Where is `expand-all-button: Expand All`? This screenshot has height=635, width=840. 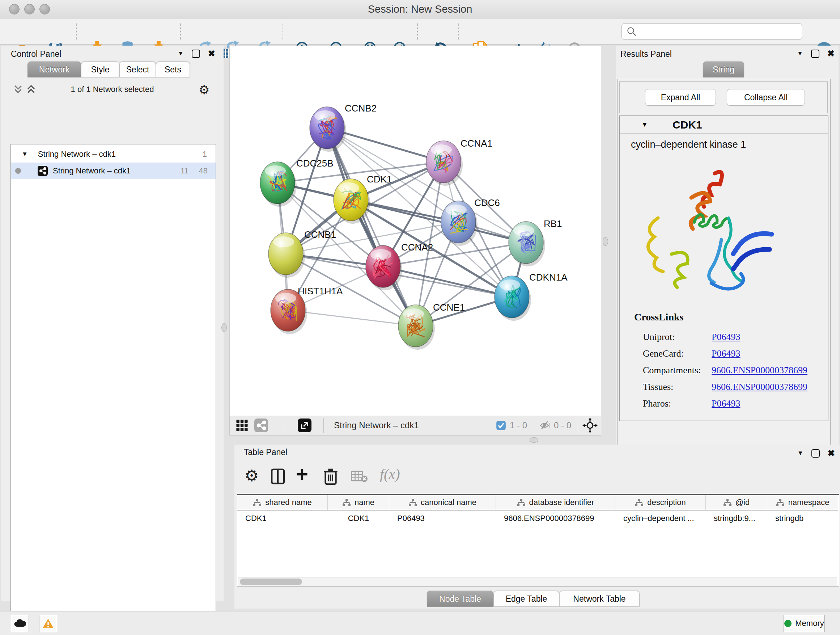 expand-all-button: Expand All is located at coordinates (681, 97).